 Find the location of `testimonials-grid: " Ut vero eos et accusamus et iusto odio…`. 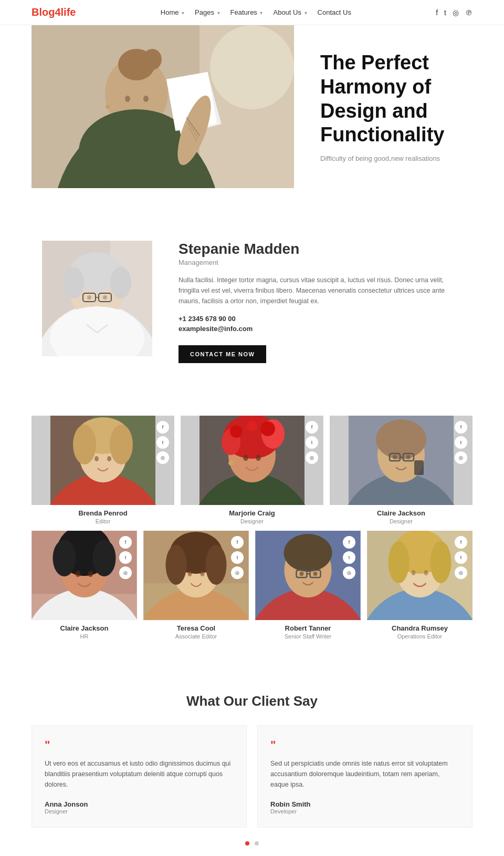

testimonials-grid: " Ut vero eos et accusamus et iusto odio… is located at coordinates (252, 777).